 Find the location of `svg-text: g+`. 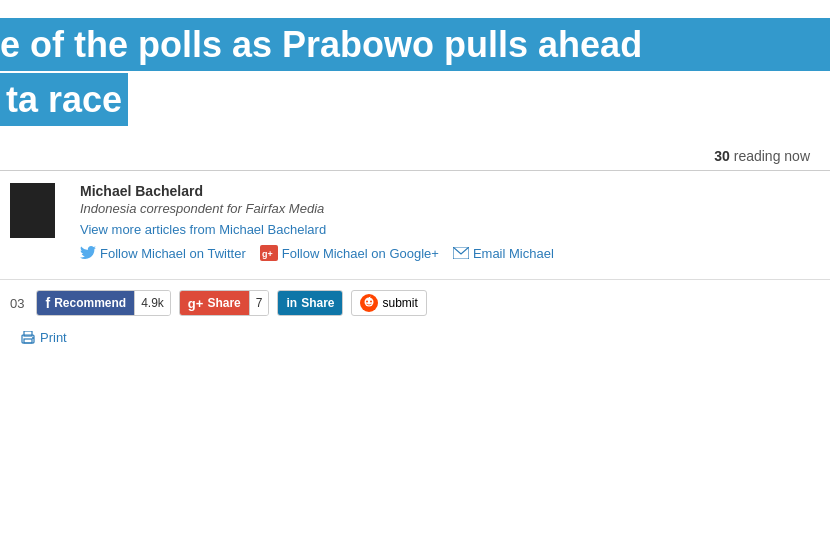

svg-text: g+ is located at coordinates (268, 254).